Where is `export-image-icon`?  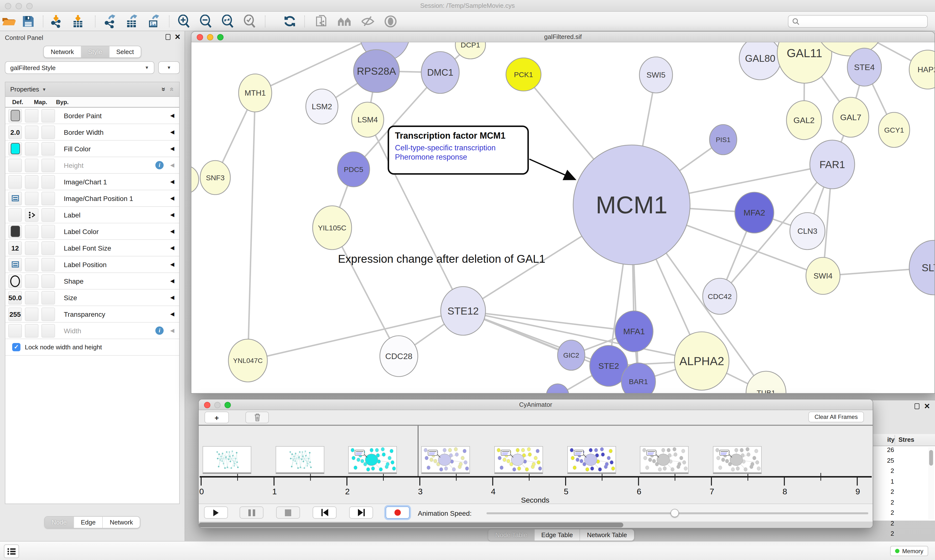 export-image-icon is located at coordinates (153, 21).